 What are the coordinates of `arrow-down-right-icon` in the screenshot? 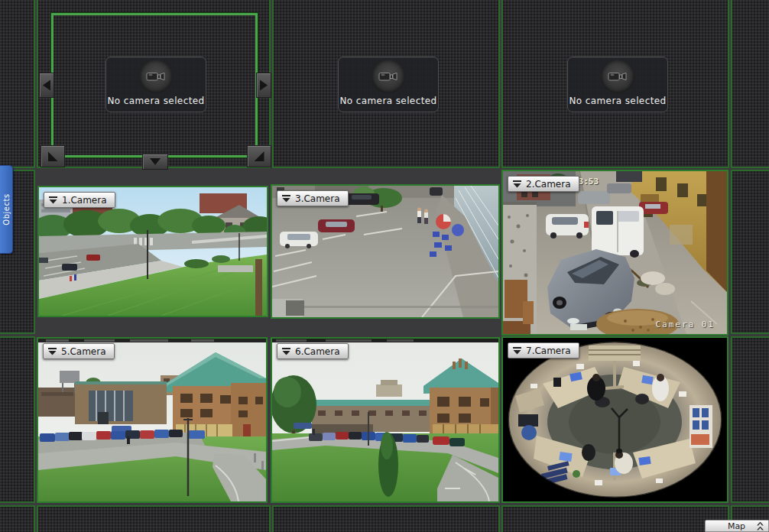 It's located at (260, 156).